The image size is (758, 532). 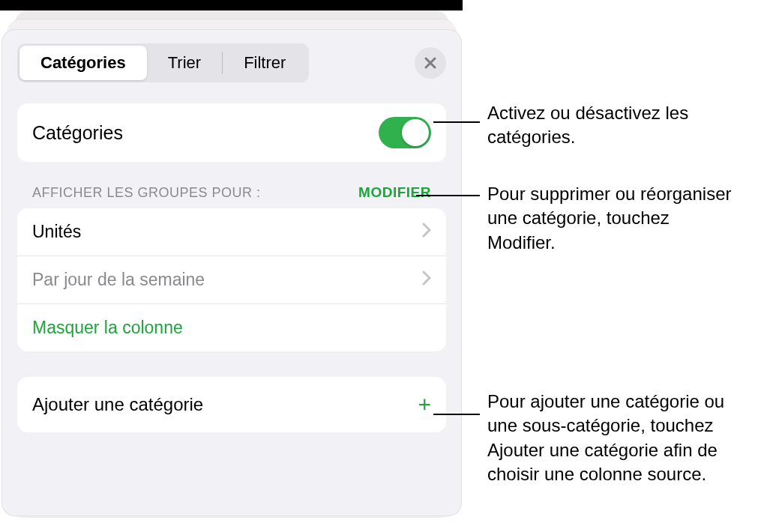 I want to click on groups-header-label: AFFICHER LES GROUPES POUR :, so click(x=147, y=193).